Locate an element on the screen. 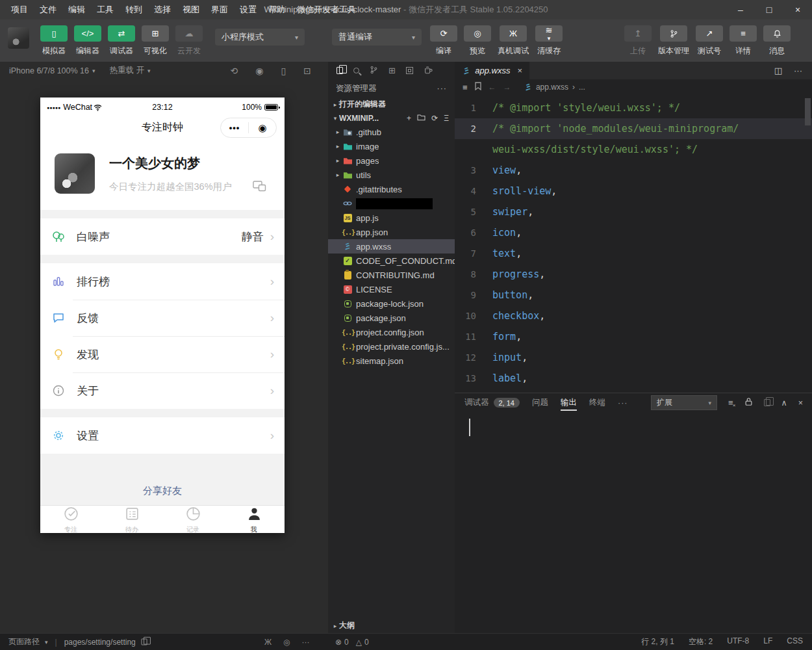 The image size is (812, 650). file-row-LICENSE: ©LICENSE is located at coordinates (391, 289).